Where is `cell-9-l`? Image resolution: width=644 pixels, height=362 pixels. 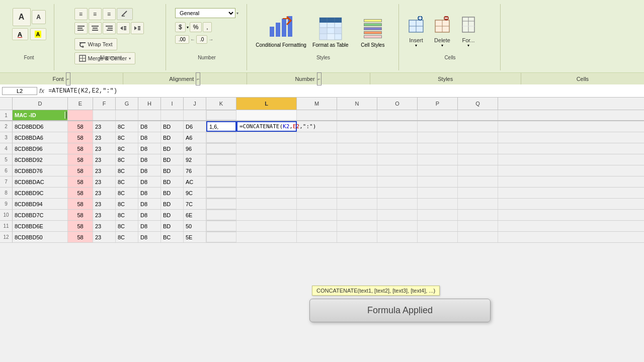
cell-9-l is located at coordinates (267, 204).